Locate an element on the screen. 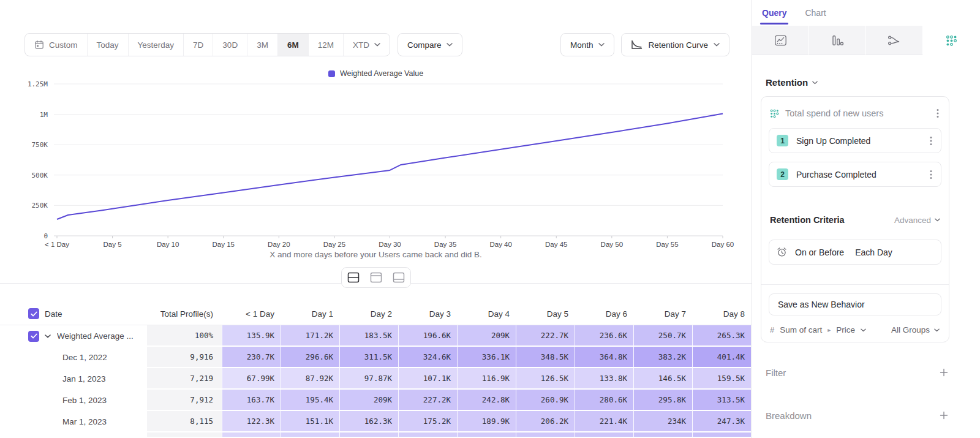 The height and width of the screenshot is (438, 980). x-tick-label: Day 15 is located at coordinates (224, 244).